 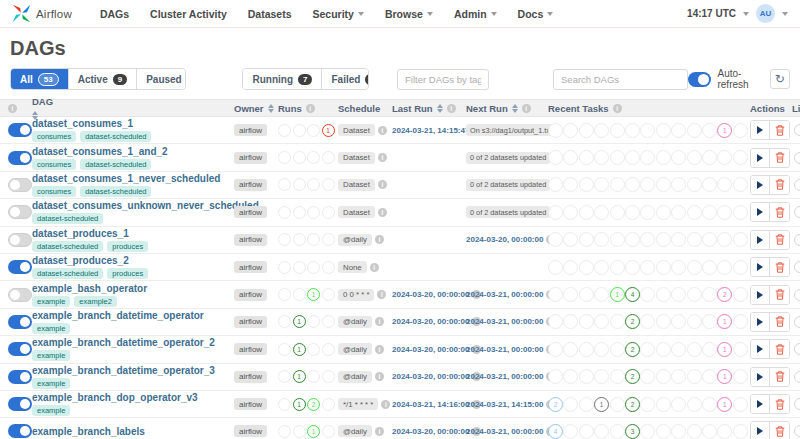 I want to click on sort-next-run-icon, so click(x=515, y=108).